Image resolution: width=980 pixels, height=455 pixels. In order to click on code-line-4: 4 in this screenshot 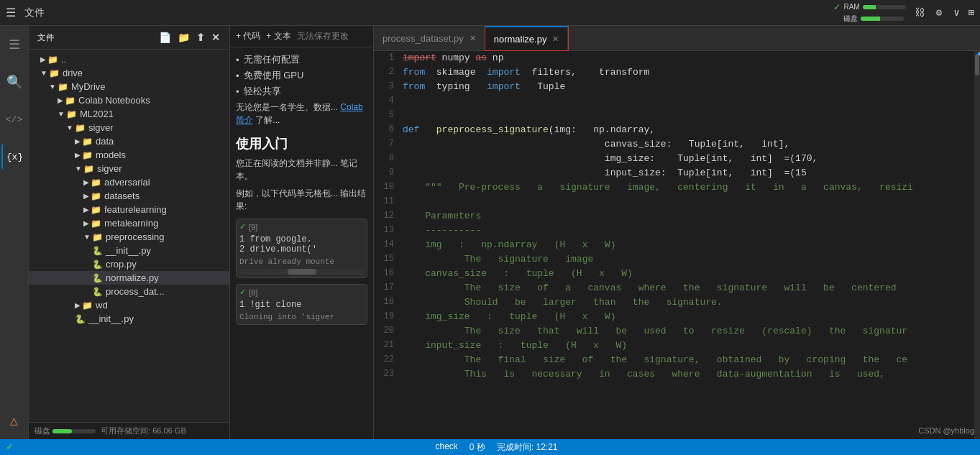, I will do `click(676, 101)`.